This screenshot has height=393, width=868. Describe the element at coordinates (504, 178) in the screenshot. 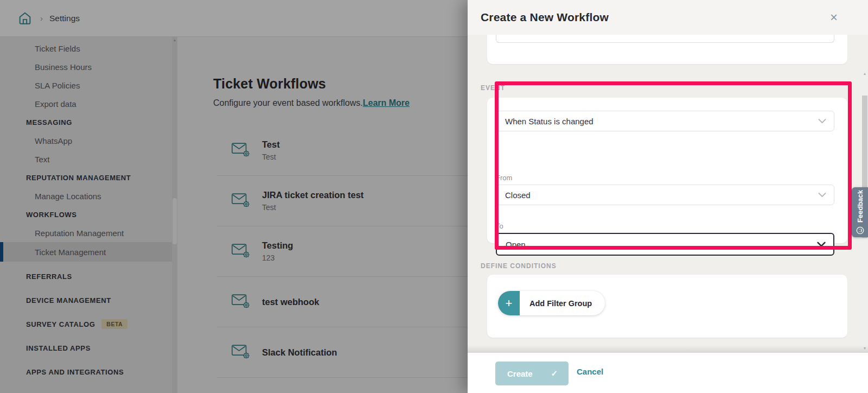

I see `from-label: From` at that location.